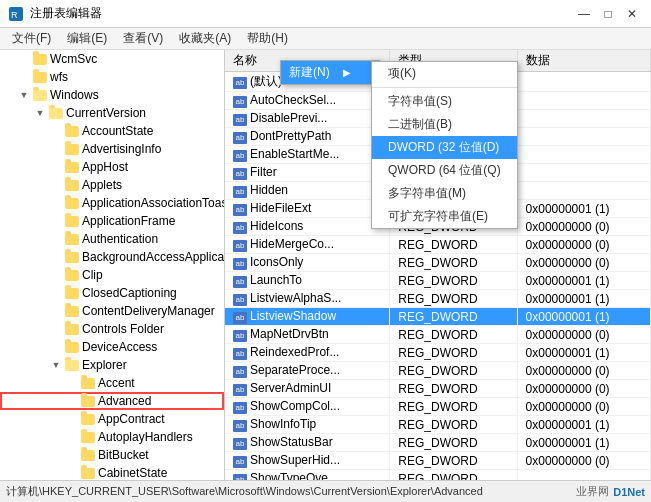 This screenshot has width=651, height=502. Describe the element at coordinates (112, 329) in the screenshot. I see `tree-item-15: Controls Folder` at that location.